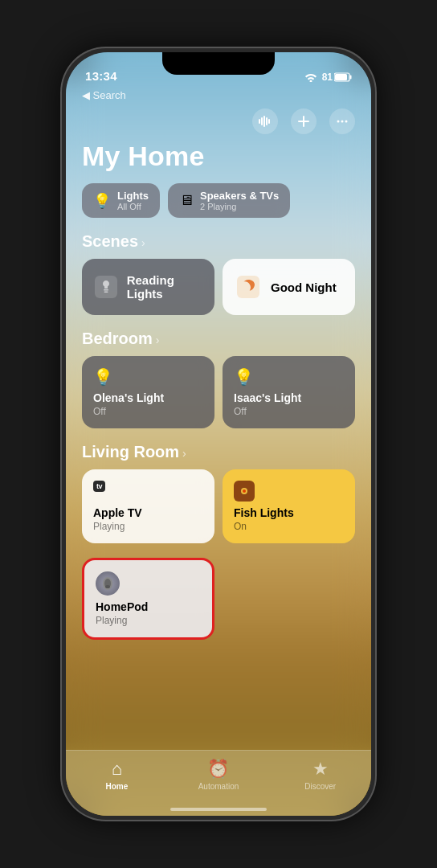 Image resolution: width=437 pixels, height=868 pixels. What do you see at coordinates (218, 96) in the screenshot?
I see `search-bar: ◀ Search` at bounding box center [218, 96].